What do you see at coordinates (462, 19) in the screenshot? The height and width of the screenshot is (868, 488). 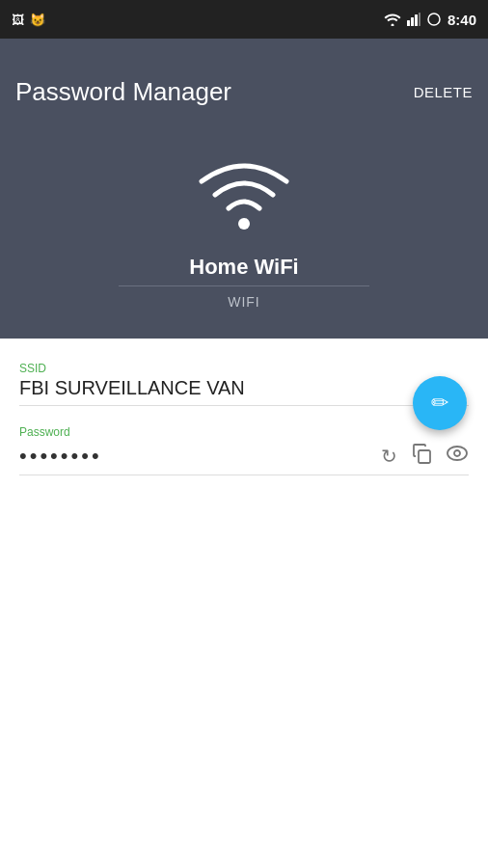 I see `status-time: 8:40` at bounding box center [462, 19].